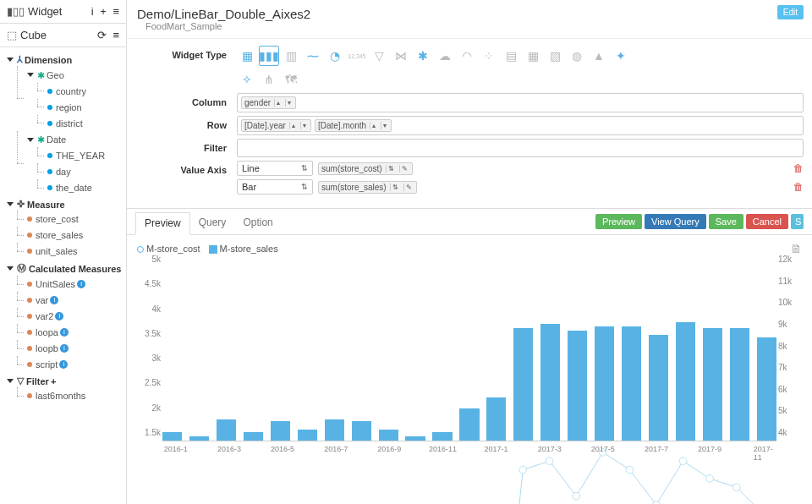  I want to click on tab-option: Option, so click(257, 223).